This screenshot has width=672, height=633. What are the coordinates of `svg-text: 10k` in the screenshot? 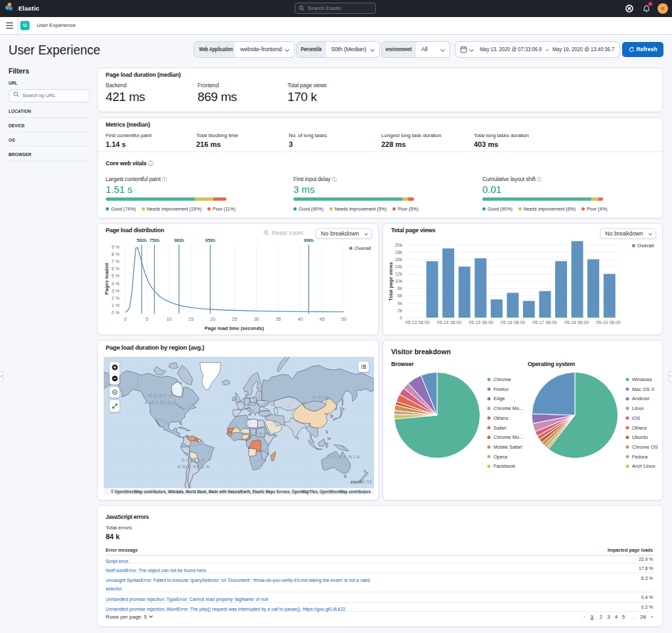 It's located at (399, 281).